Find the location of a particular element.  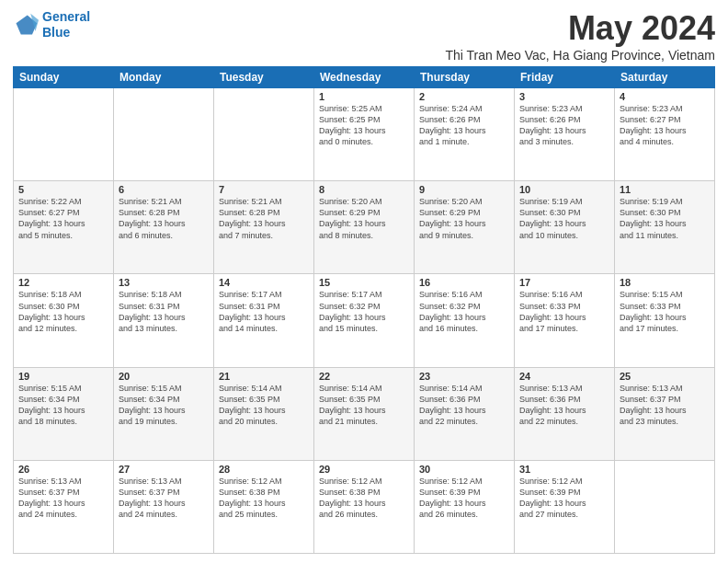

day-number: 1 is located at coordinates (364, 97).